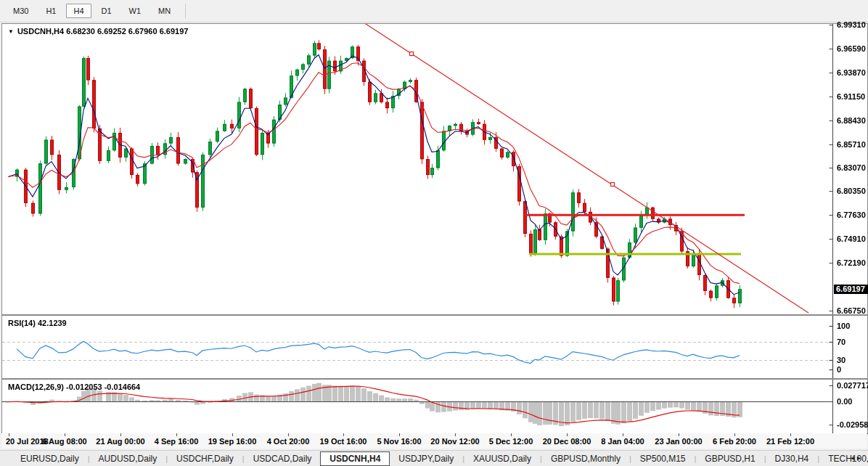  I want to click on tab-eurusd-daily: EURUSD,Daily, so click(49, 459).